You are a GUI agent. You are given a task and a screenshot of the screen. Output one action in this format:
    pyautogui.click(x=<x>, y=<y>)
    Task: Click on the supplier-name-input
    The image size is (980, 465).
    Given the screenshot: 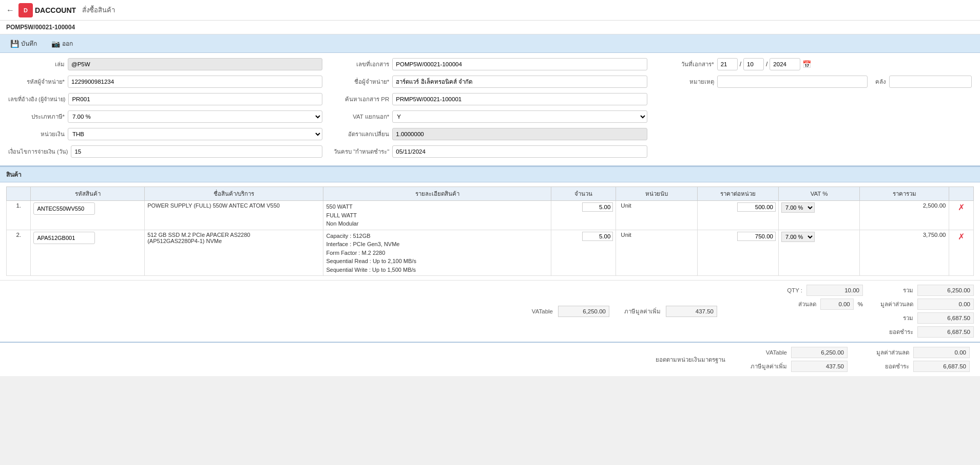 What is the action you would take?
    pyautogui.click(x=520, y=82)
    